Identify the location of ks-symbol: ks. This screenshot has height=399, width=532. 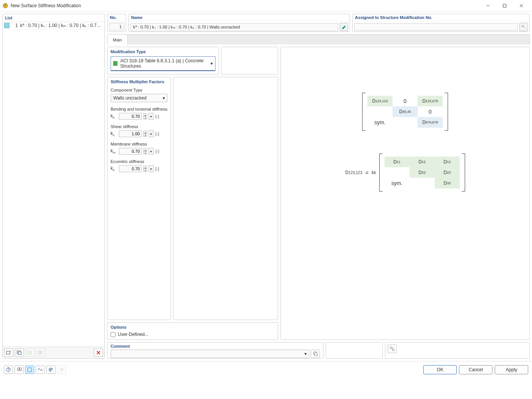
(114, 134).